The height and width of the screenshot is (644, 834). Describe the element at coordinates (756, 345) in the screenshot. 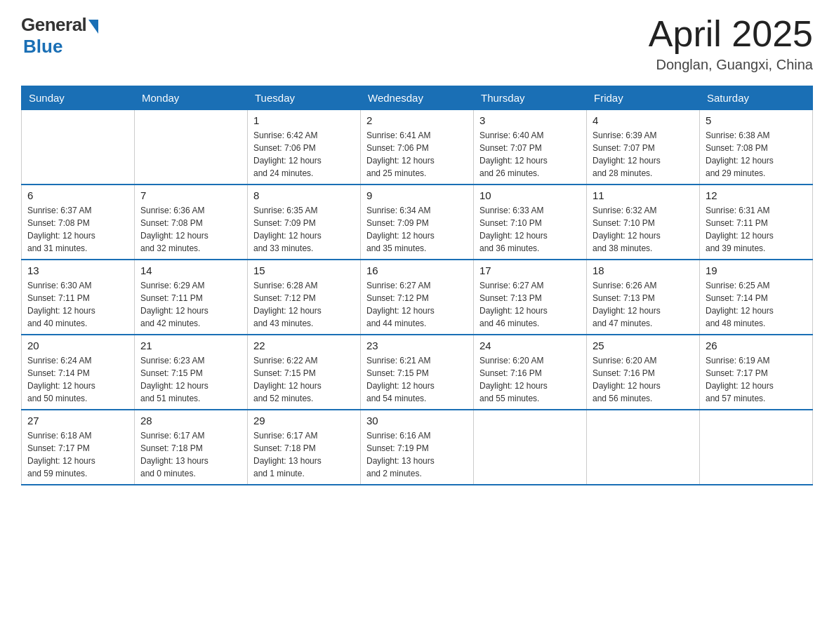

I see `day-number: 26` at that location.